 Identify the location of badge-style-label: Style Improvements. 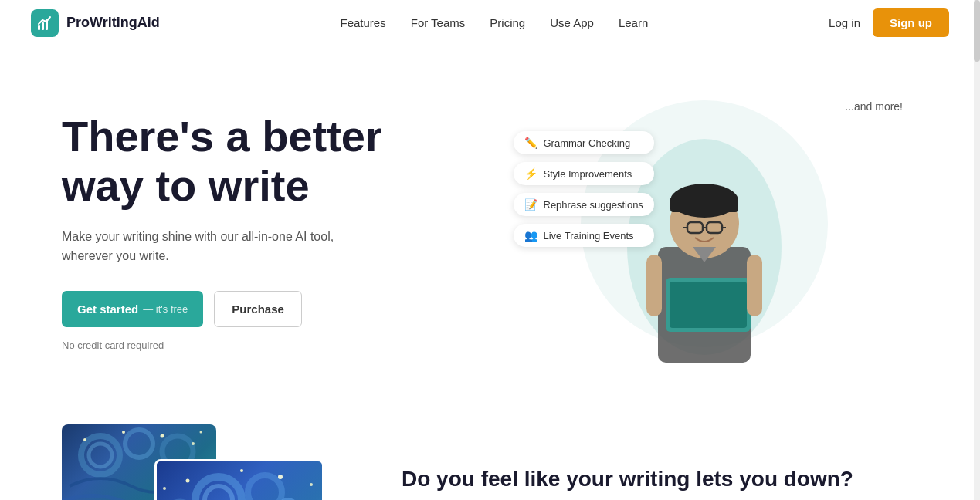
(588, 174).